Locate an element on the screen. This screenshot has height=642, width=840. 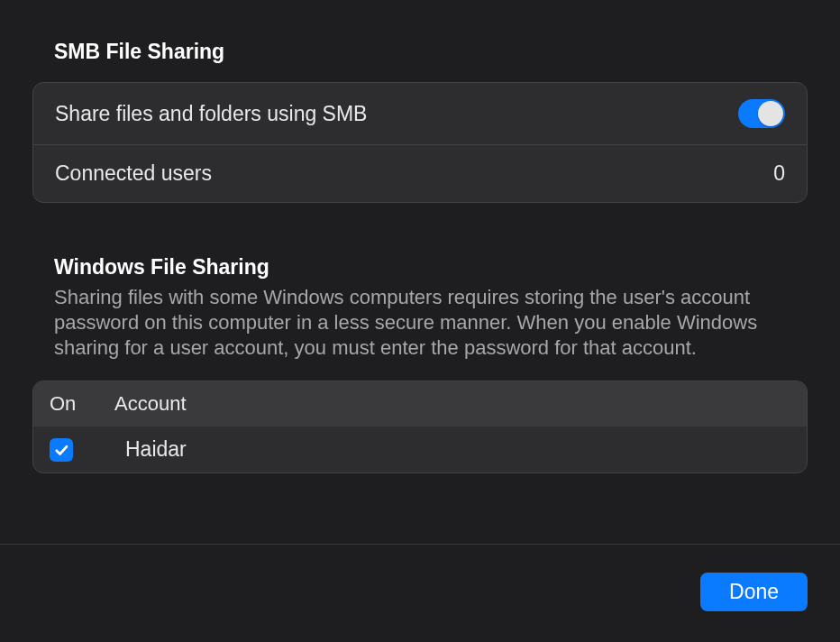
connected-users-row: Connected users 0 is located at coordinates (420, 173).